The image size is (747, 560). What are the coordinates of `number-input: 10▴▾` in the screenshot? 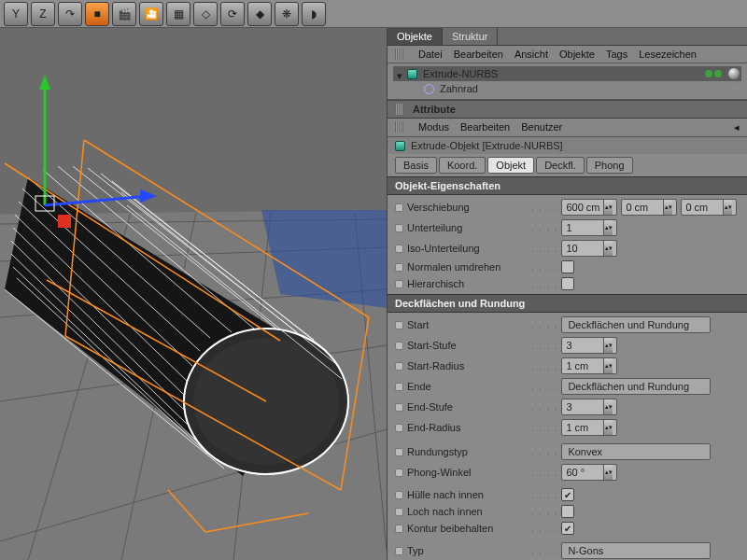 It's located at (589, 248).